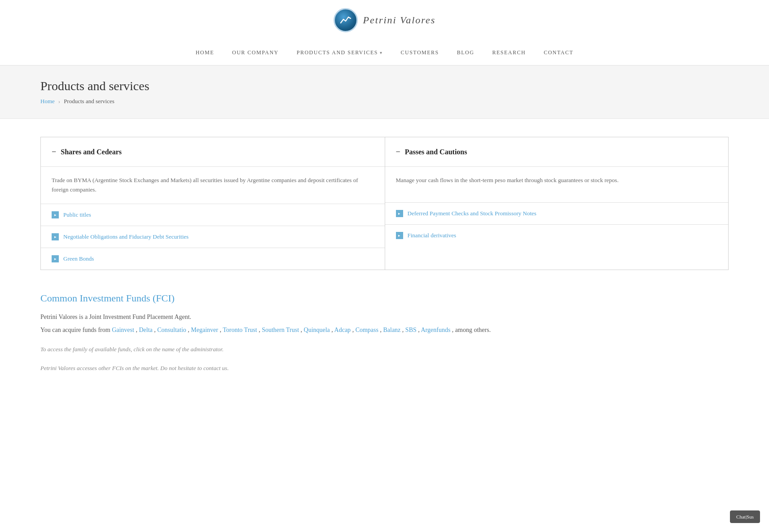 This screenshot has height=532, width=769. I want to click on link-text-negotiable: Negotiable Obligations and Fiduciary Deb…, so click(126, 237).